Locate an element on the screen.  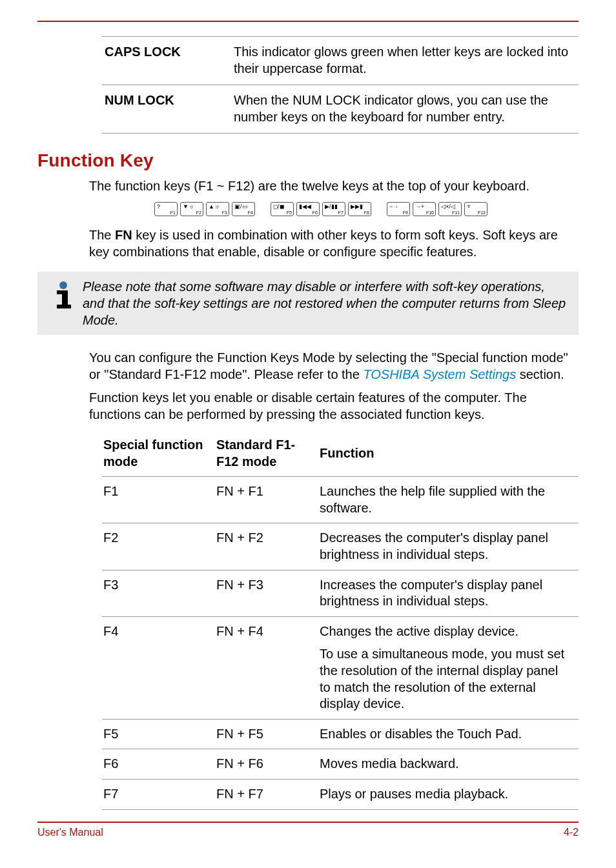
fn-key-f2: ▼☼F2 is located at coordinates (192, 209).